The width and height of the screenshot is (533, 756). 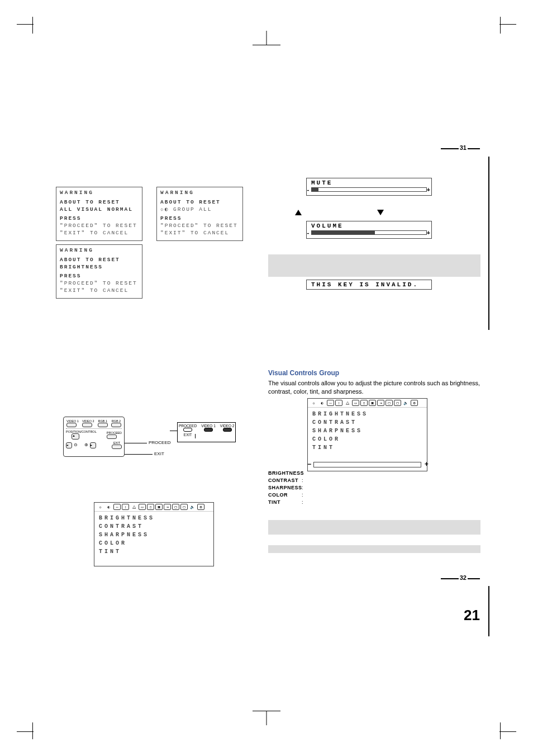 I want to click on minus-icon: -, so click(x=309, y=233).